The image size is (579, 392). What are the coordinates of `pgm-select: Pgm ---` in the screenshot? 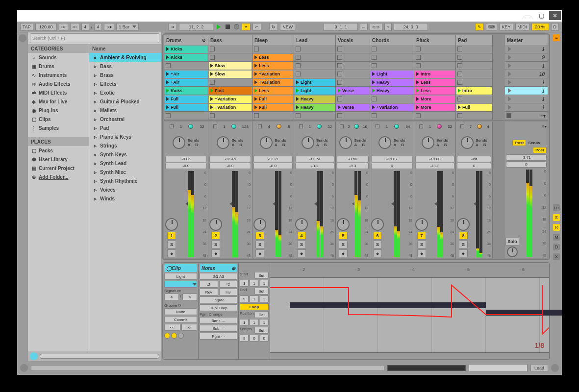 It's located at (219, 336).